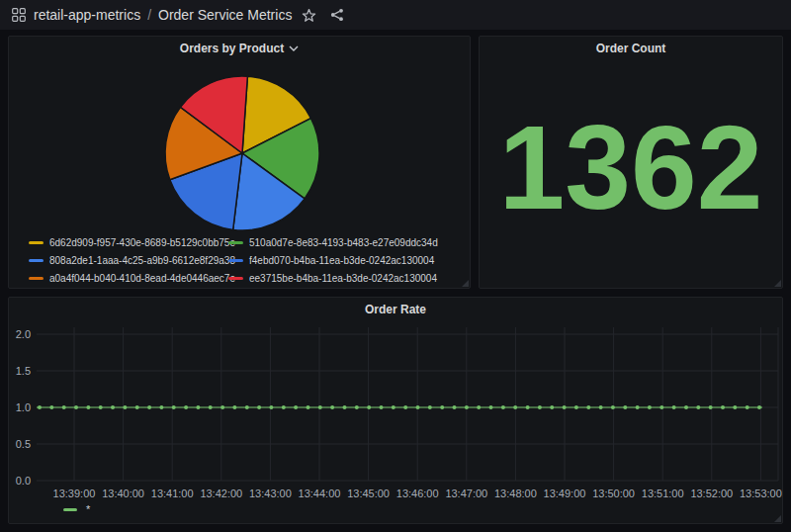 The image size is (791, 532). Describe the element at coordinates (129, 242) in the screenshot. I see `pie-legend-item: 6d62d909-f957-430e-8689-b5129c0bb75e` at that location.